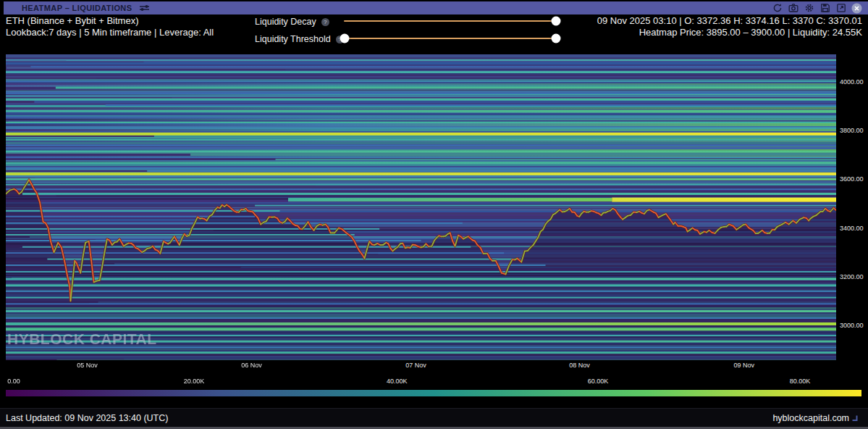 Image resolution: width=868 pixels, height=429 pixels. I want to click on header-right: 09 Nov 2025 03:10 | O: 3372.36 H: 3374.1…, so click(730, 27).